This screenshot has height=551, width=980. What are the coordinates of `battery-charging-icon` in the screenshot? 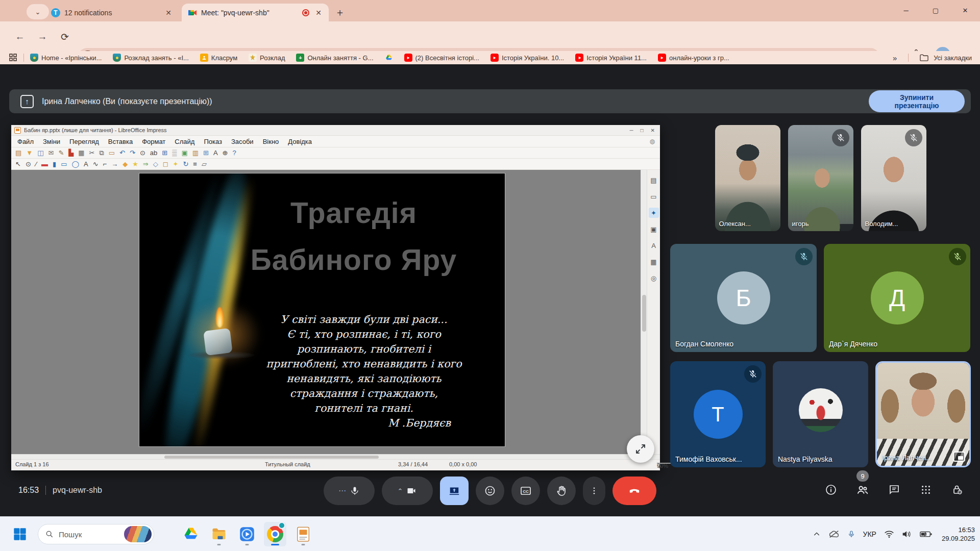 It's located at (926, 534).